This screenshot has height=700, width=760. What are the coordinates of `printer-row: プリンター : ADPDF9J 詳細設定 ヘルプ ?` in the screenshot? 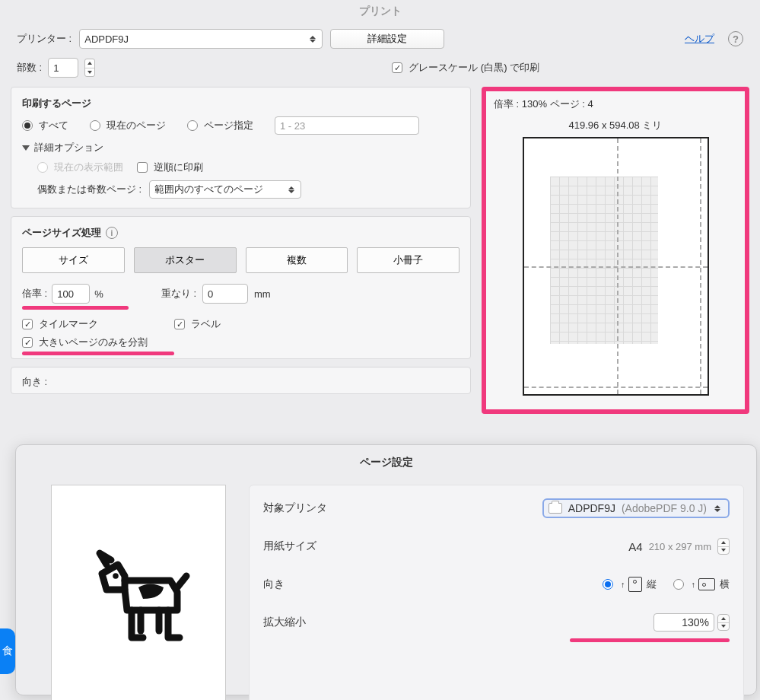 It's located at (380, 37).